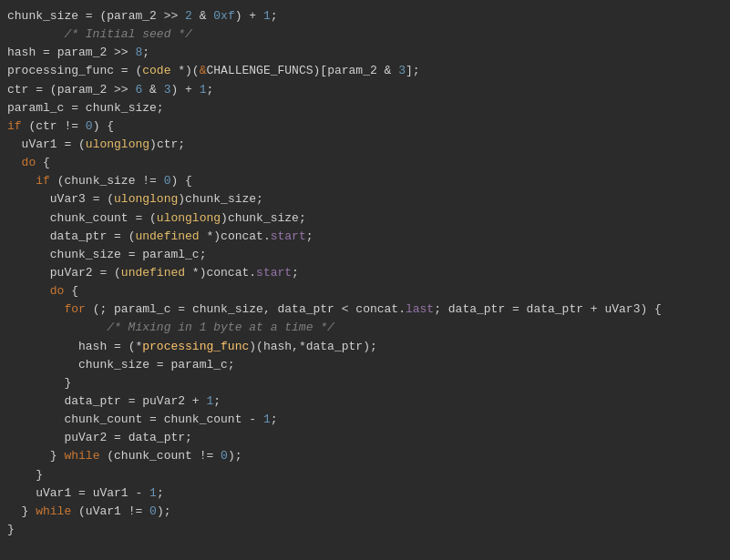 Image resolution: width=730 pixels, height=560 pixels. Describe the element at coordinates (413, 71) in the screenshot. I see `token: ];` at that location.